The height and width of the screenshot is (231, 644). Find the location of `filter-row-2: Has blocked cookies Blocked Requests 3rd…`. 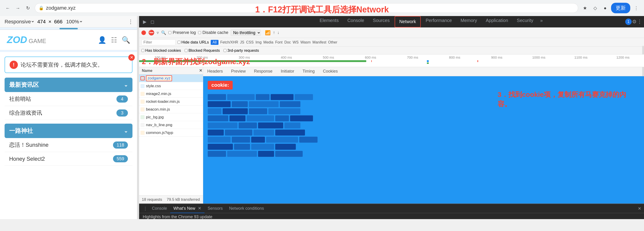

filter-row-2: Has blocked cookies Blocked Requests 3rd… is located at coordinates (392, 51).